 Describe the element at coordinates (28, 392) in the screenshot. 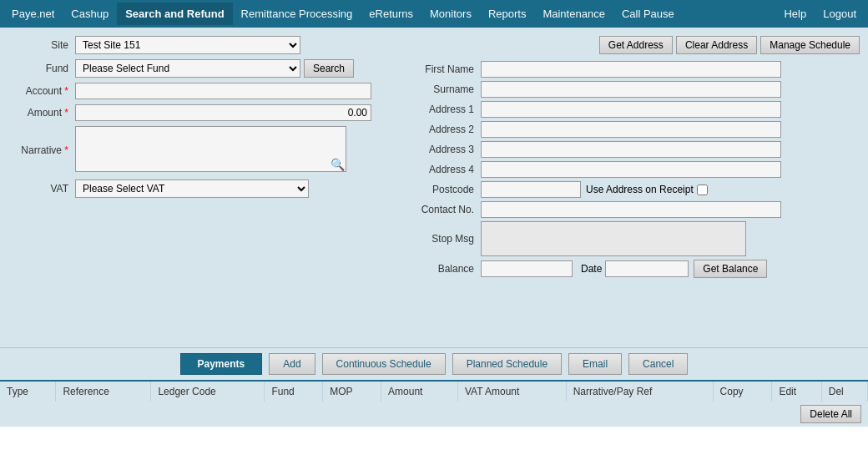

I see `col-type: Type` at that location.